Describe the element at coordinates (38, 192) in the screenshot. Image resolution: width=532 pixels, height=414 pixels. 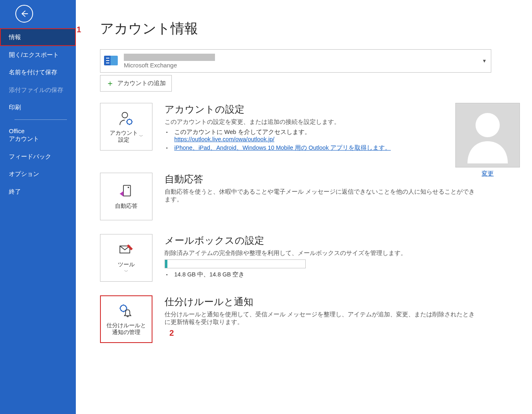
I see `nav-exit: 終了` at that location.